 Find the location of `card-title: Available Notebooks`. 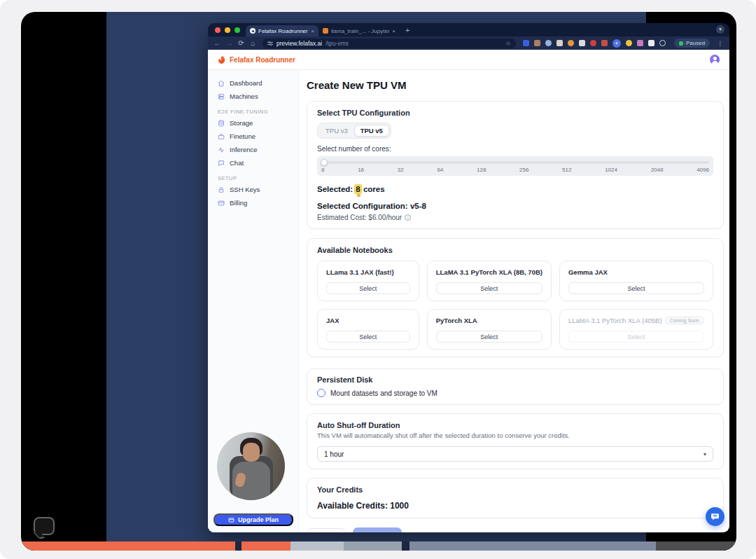

card-title: Available Notebooks is located at coordinates (515, 250).